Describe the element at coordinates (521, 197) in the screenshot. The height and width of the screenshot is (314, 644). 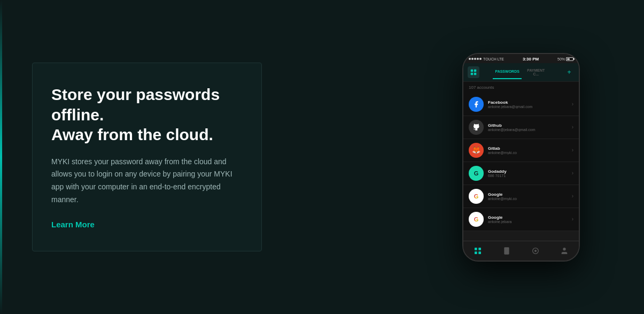
I see `list-item: G Google antoine@myki.co ›` at that location.